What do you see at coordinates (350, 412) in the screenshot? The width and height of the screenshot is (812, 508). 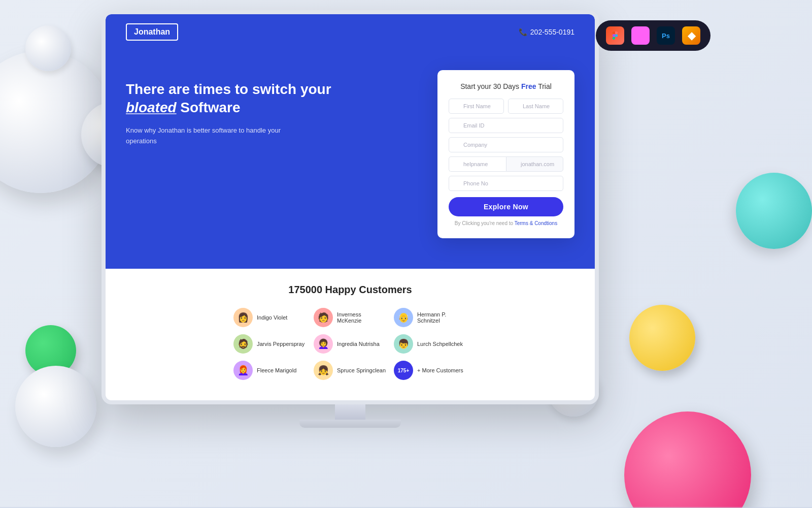 I see `monitor-neck` at bounding box center [350, 412].